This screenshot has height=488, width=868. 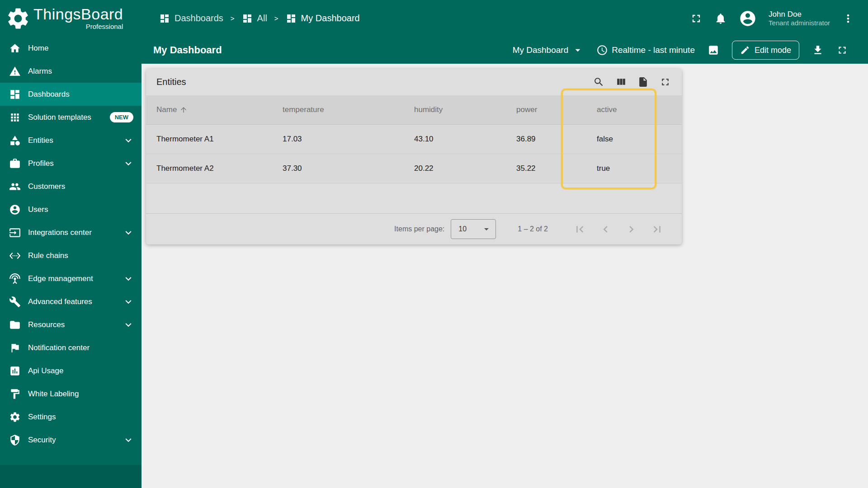 What do you see at coordinates (165, 19) in the screenshot?
I see `dashboards-icon` at bounding box center [165, 19].